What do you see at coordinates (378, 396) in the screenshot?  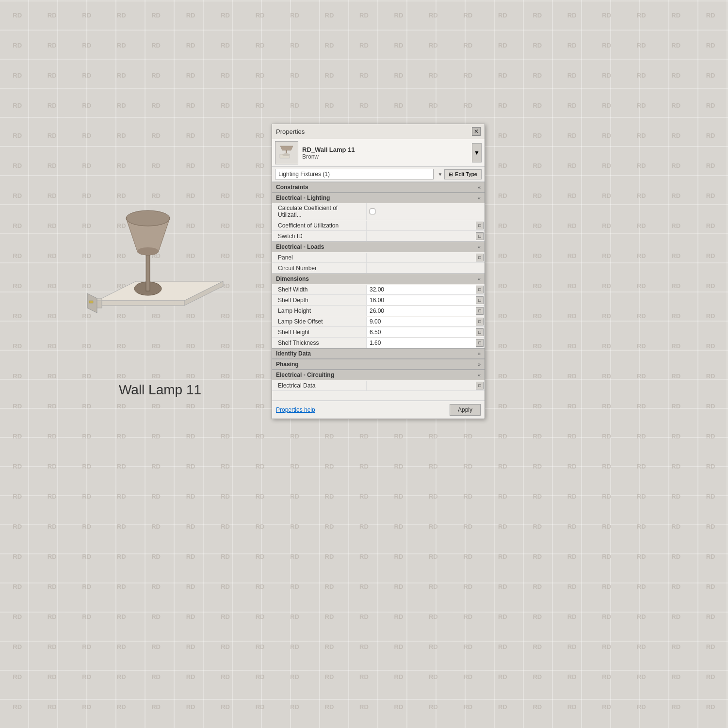 I see `spacer-row` at bounding box center [378, 396].